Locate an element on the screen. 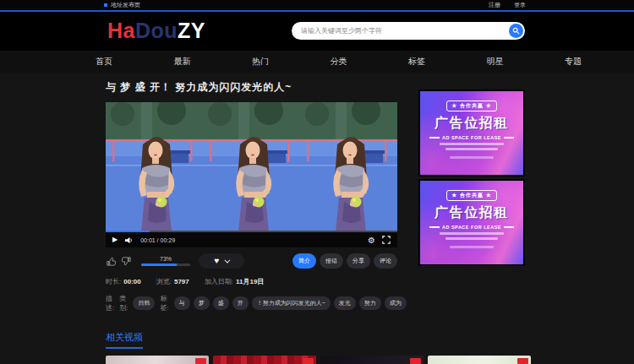 The width and height of the screenshot is (634, 364). nav-item-topics: 专题 is located at coordinates (573, 62).